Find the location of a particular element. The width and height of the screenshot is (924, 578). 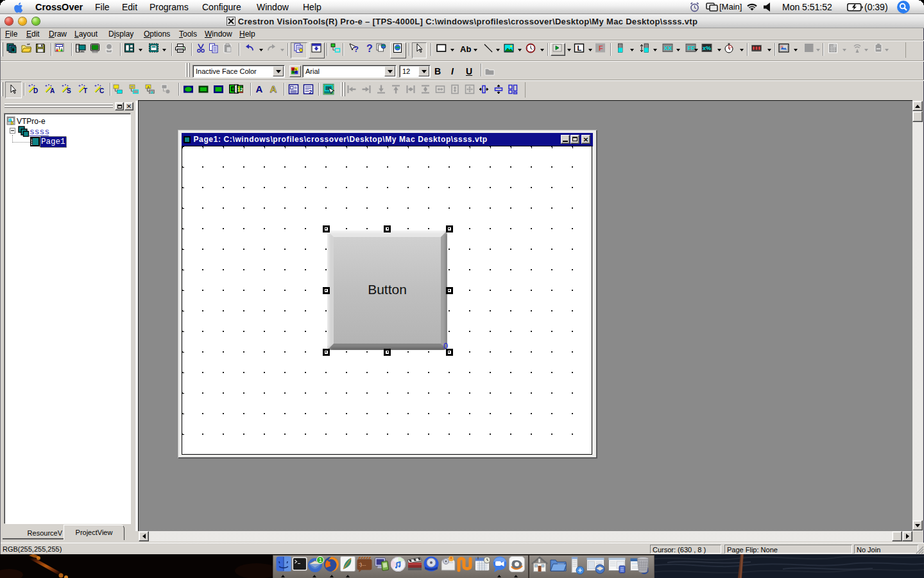

svg-text: C is located at coordinates (101, 91).